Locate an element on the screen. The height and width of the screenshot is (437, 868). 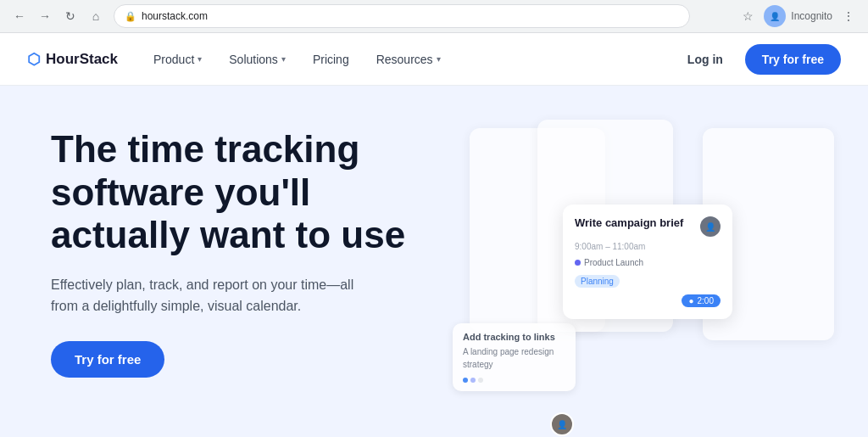
browser-right-icons: ☆ 👤 Incognito ⋮ is located at coordinates (798, 16).